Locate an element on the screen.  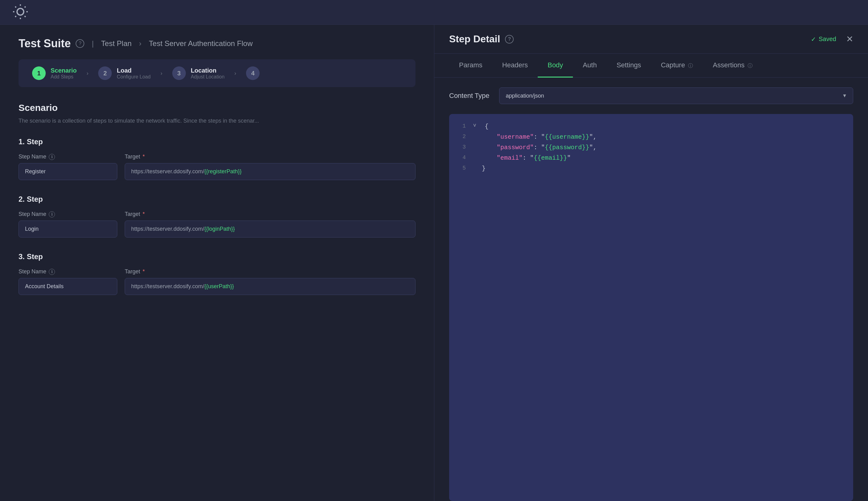
step-num-1: 1 is located at coordinates (39, 73).